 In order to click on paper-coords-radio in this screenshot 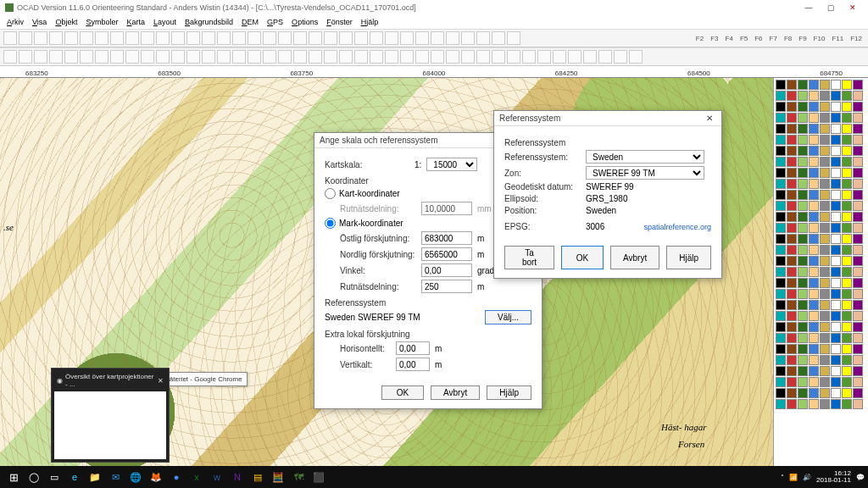, I will do `click(331, 193)`.